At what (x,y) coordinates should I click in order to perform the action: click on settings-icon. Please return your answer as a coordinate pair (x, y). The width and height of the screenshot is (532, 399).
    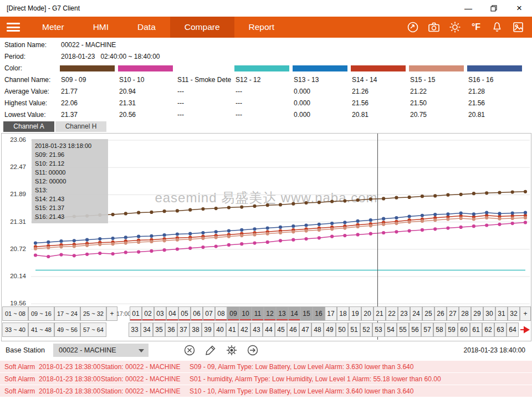
    Looking at the image, I should click on (232, 350).